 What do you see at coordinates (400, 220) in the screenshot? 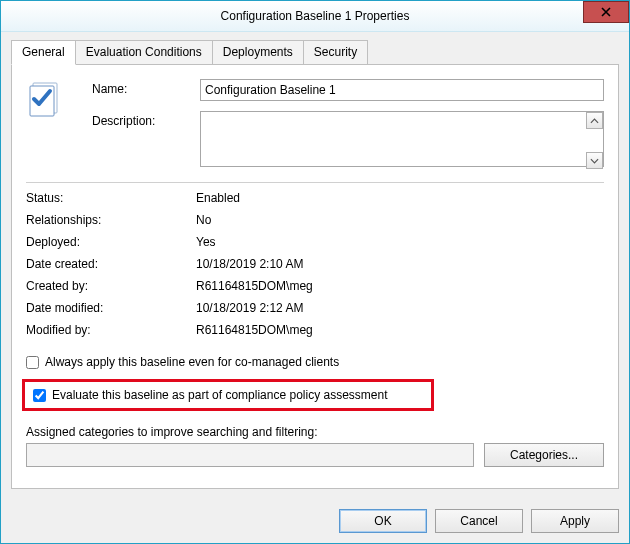
I see `relationships-value: No` at bounding box center [400, 220].